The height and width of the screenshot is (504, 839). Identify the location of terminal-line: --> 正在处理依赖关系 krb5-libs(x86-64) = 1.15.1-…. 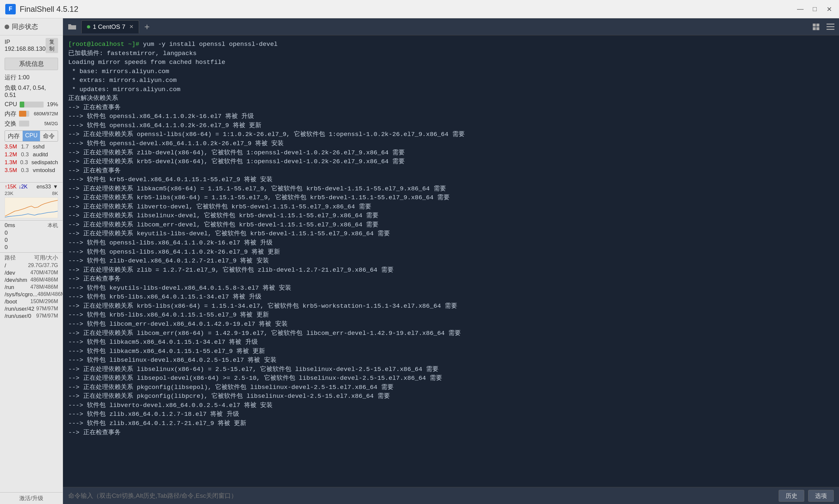
(259, 198).